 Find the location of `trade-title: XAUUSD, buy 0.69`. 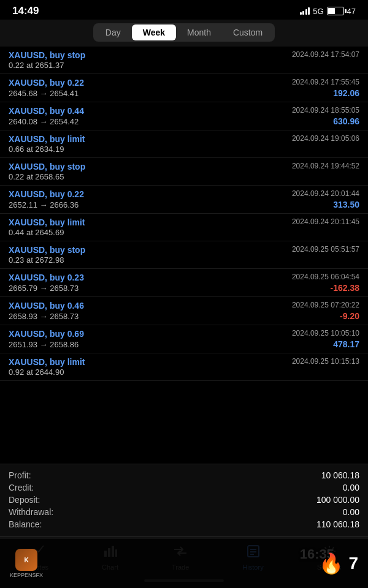

trade-title: XAUUSD, buy 0.69 is located at coordinates (47, 334).